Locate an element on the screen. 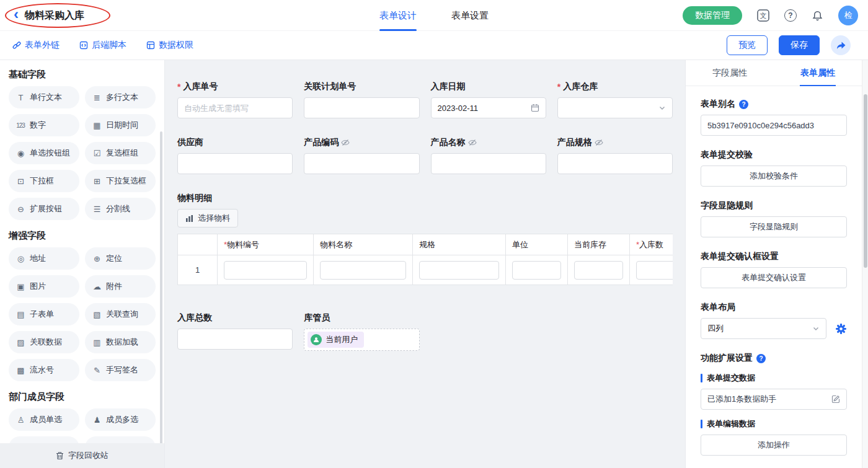  panel-tabs: 字段属性 表单属性 is located at coordinates (774, 73).